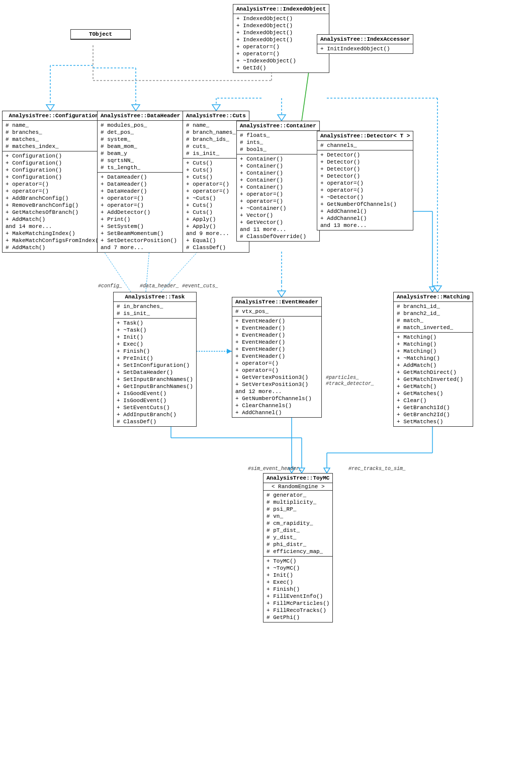 The width and height of the screenshot is (532, 776). What do you see at coordinates (155, 337) in the screenshot?
I see `class-row: + Init()` at bounding box center [155, 337].